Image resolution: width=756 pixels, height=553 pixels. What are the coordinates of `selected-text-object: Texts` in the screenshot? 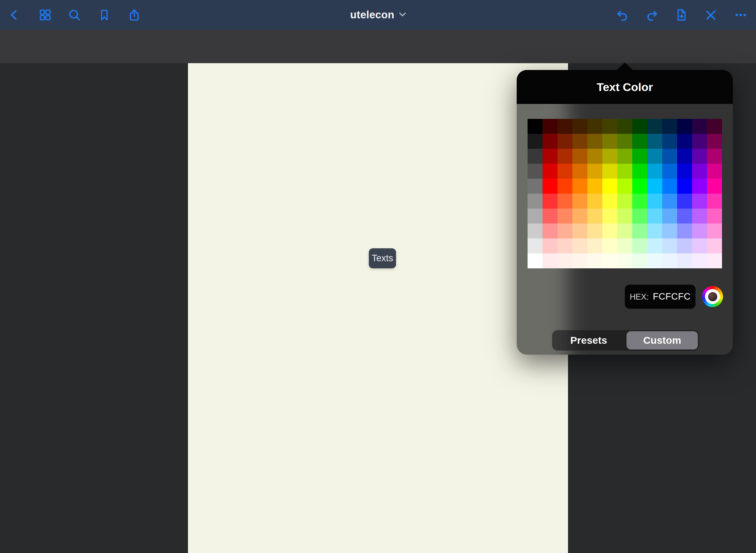 It's located at (382, 258).